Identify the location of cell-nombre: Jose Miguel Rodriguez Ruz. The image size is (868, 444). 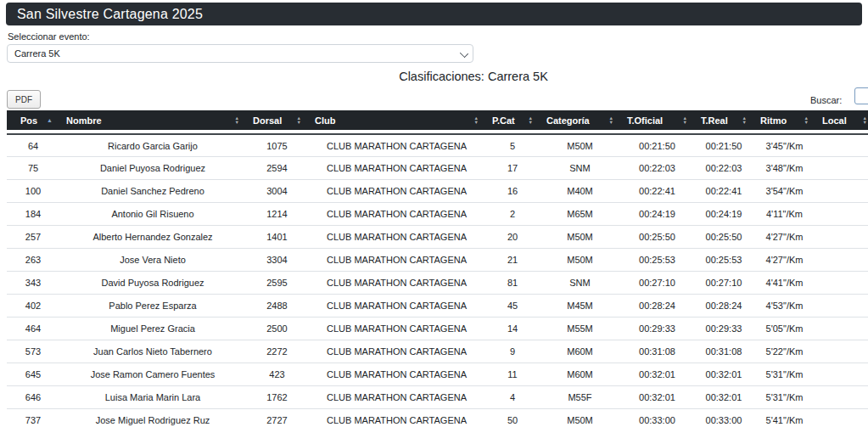
(153, 419).